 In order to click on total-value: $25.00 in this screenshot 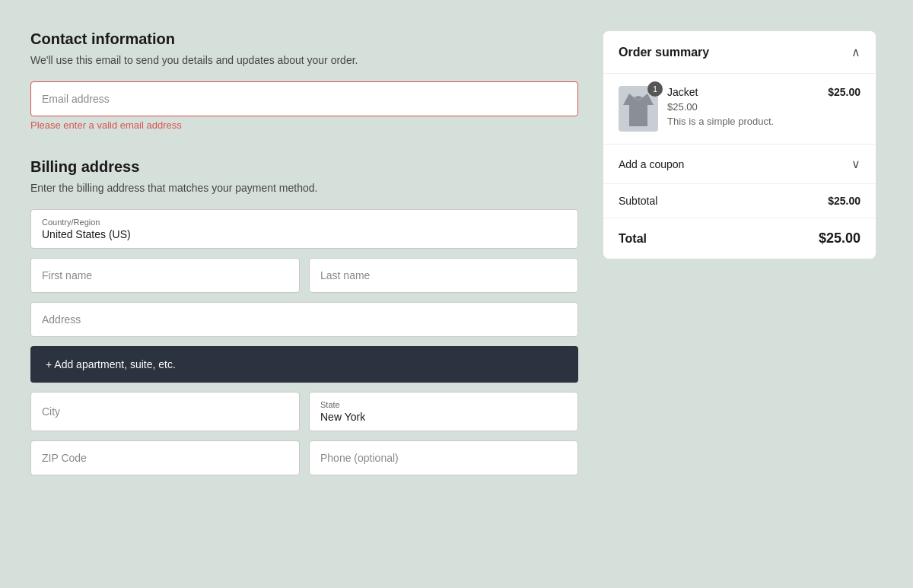, I will do `click(840, 239)`.